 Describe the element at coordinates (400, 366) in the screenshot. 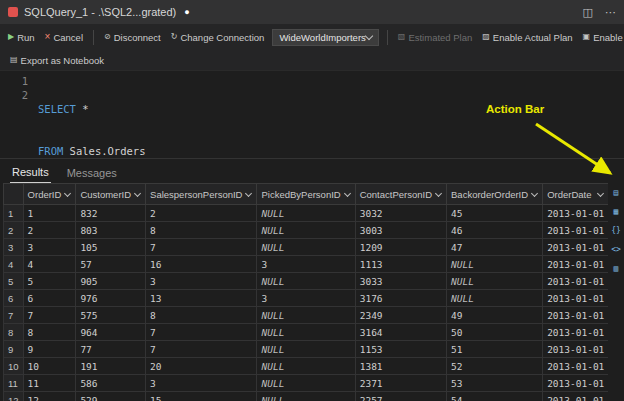

I see `grid-cell: 1381` at that location.